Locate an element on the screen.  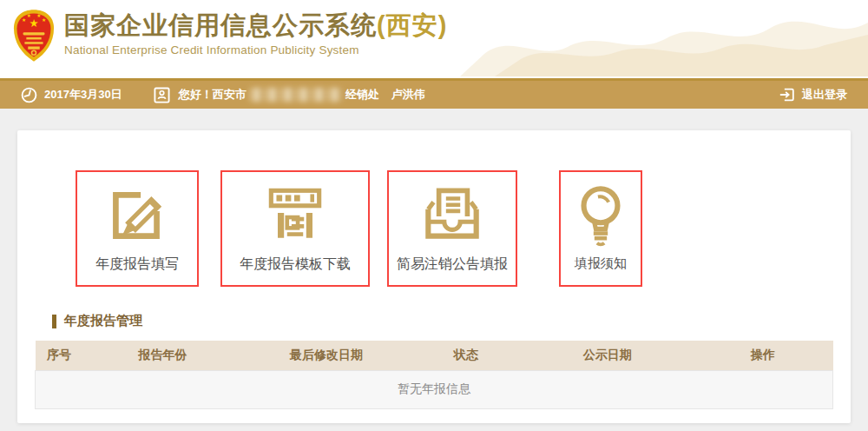
shortcut-template-download: 年度报告模板下载 is located at coordinates (295, 229).